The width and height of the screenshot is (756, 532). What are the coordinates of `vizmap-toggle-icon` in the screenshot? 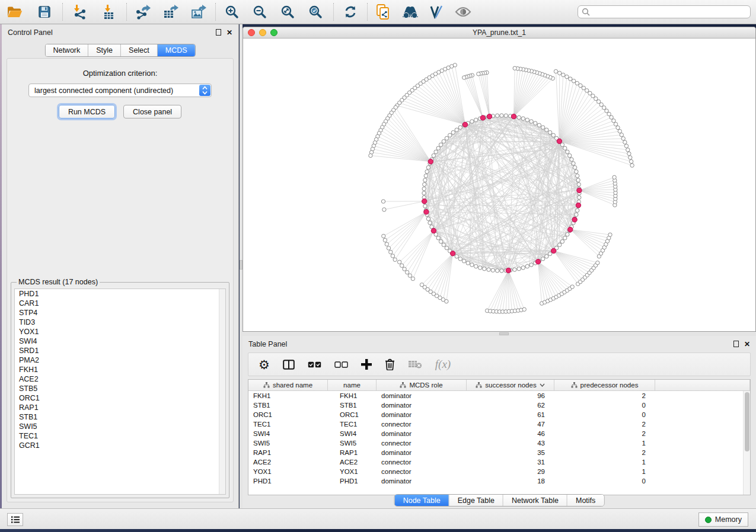 It's located at (436, 12).